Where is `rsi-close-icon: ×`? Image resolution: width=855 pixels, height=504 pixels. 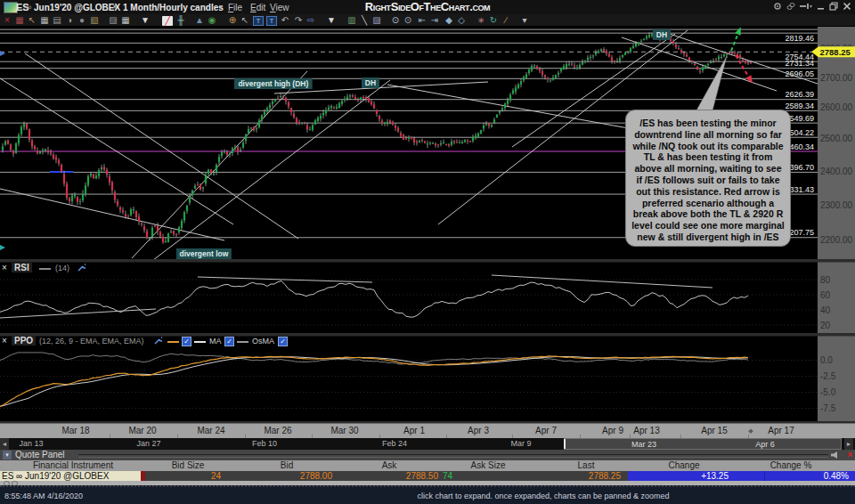 rsi-close-icon: × is located at coordinates (4, 267).